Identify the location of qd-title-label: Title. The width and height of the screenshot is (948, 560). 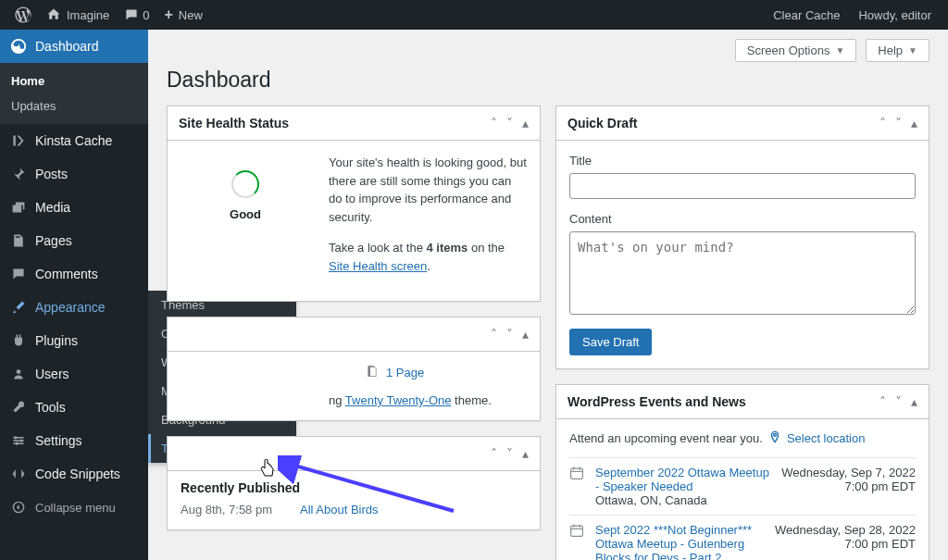
(742, 161).